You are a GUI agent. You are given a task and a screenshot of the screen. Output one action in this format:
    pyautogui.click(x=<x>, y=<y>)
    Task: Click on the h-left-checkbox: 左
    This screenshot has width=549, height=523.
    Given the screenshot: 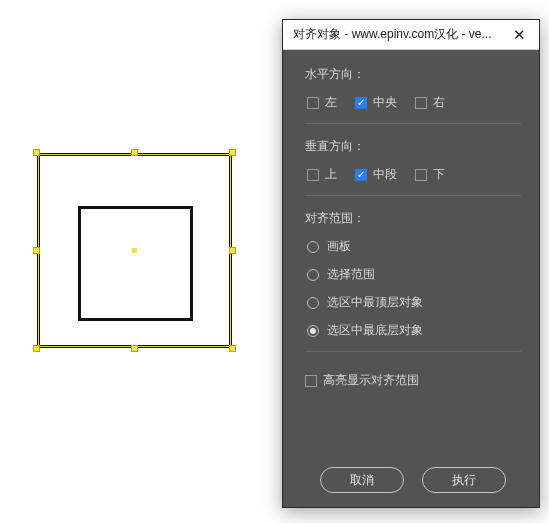 What is the action you would take?
    pyautogui.click(x=322, y=102)
    